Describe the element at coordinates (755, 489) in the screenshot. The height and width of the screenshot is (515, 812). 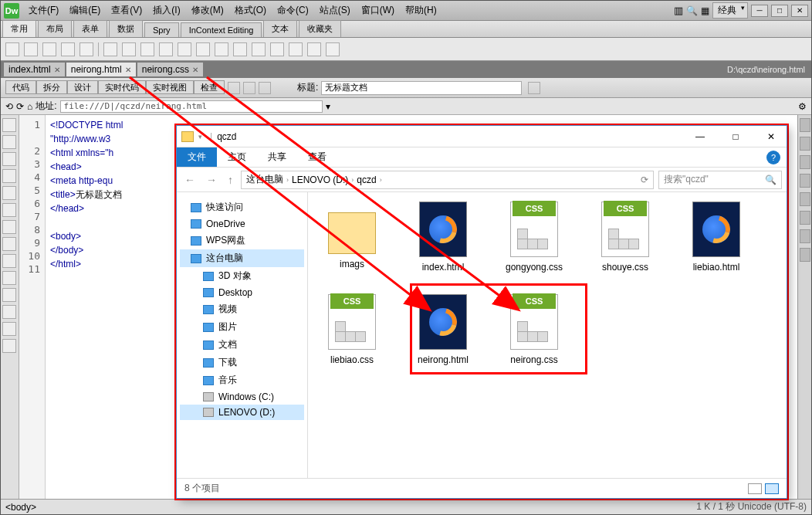
I see `view-details-icon` at that location.